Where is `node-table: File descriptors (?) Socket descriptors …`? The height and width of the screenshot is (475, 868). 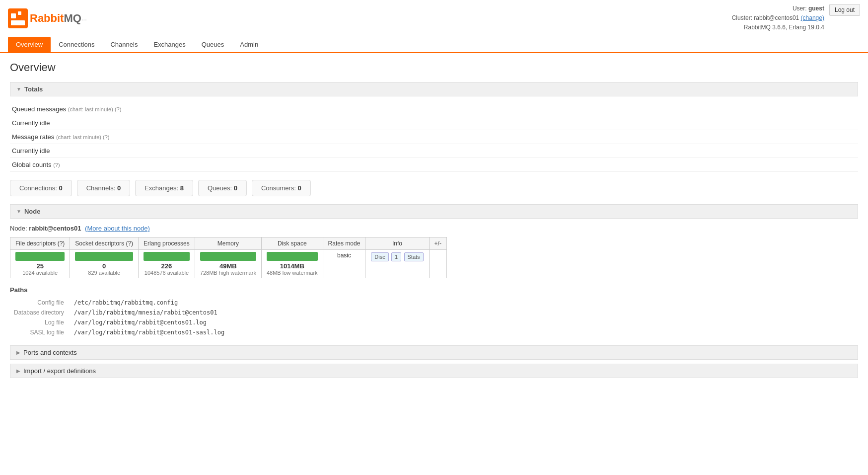
node-table: File descriptors (?) Socket descriptors … is located at coordinates (228, 257).